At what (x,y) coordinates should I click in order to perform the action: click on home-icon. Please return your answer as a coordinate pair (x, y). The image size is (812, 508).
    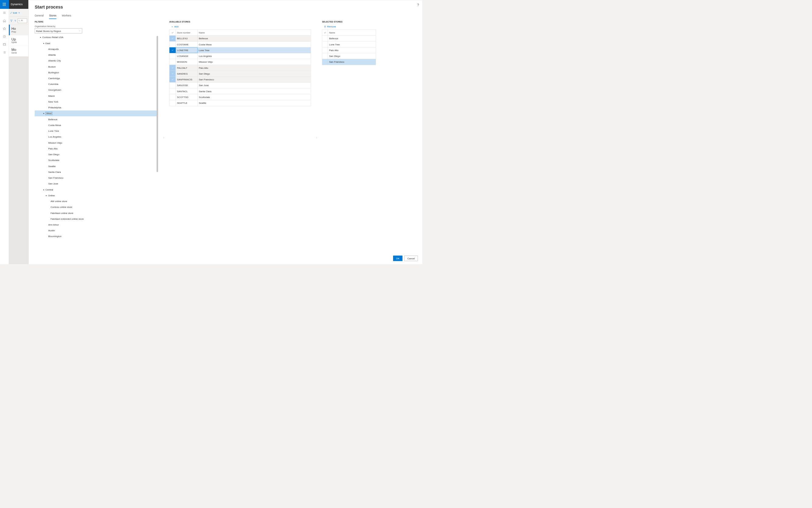
    Looking at the image, I should click on (4, 21).